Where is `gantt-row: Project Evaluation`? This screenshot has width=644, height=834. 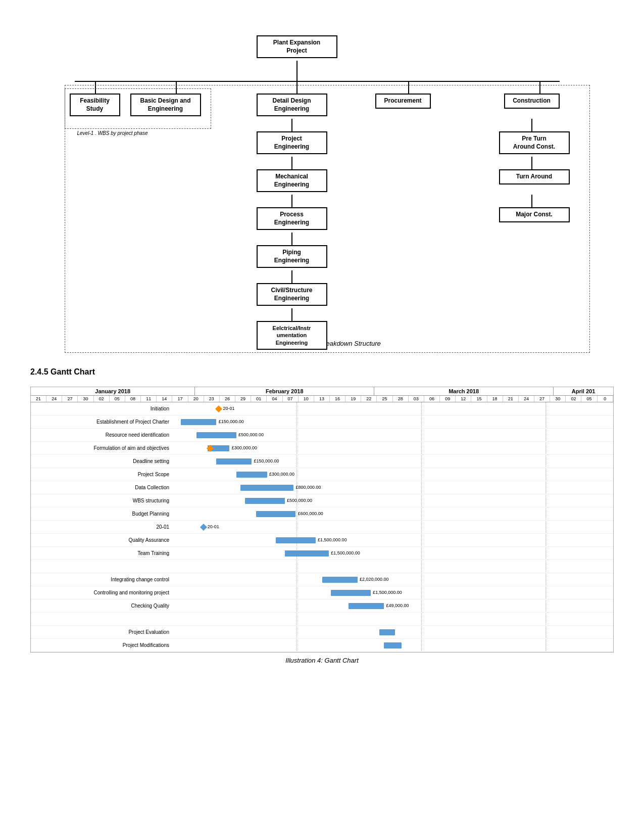 gantt-row: Project Evaluation is located at coordinates (322, 632).